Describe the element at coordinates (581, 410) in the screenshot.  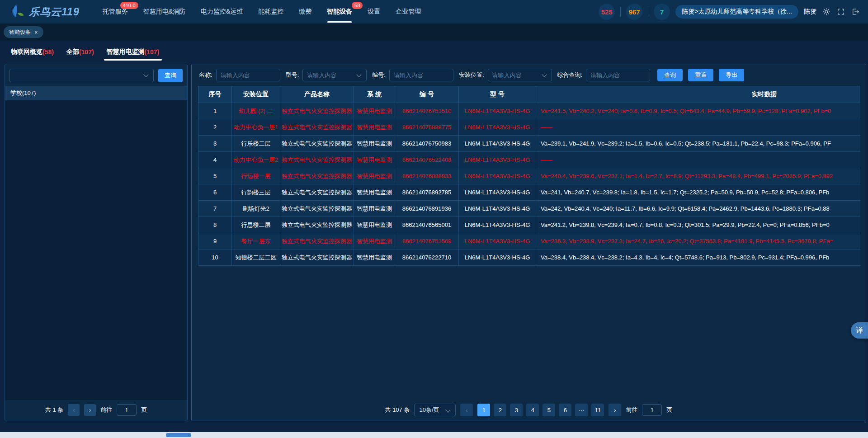
I see `more-pages-icon: ···` at that location.